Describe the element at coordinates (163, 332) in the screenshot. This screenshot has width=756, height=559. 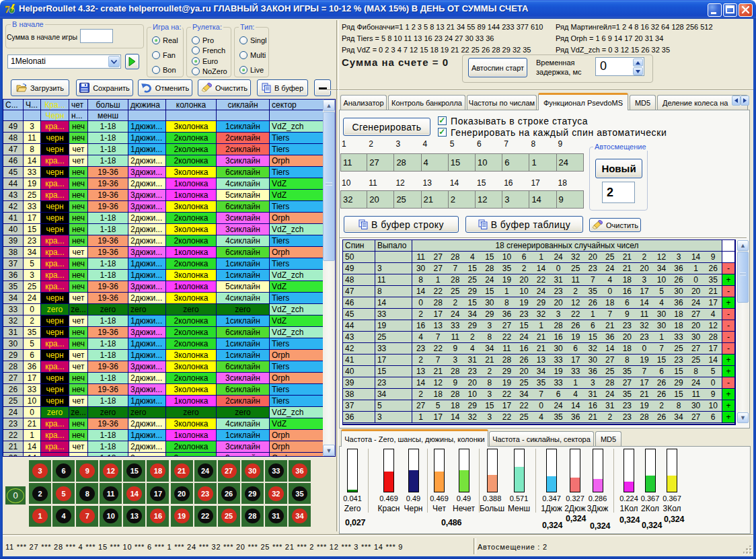
I see `table-row: 3135черннеч19-363дюжи...2колонка6сиклайн…` at that location.